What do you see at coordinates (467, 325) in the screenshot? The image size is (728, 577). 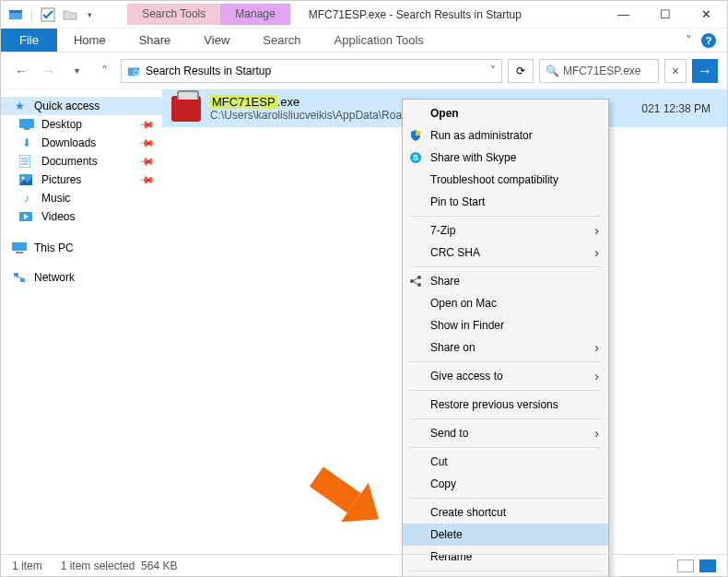 I see `ctx-label: Show in Finder` at bounding box center [467, 325].